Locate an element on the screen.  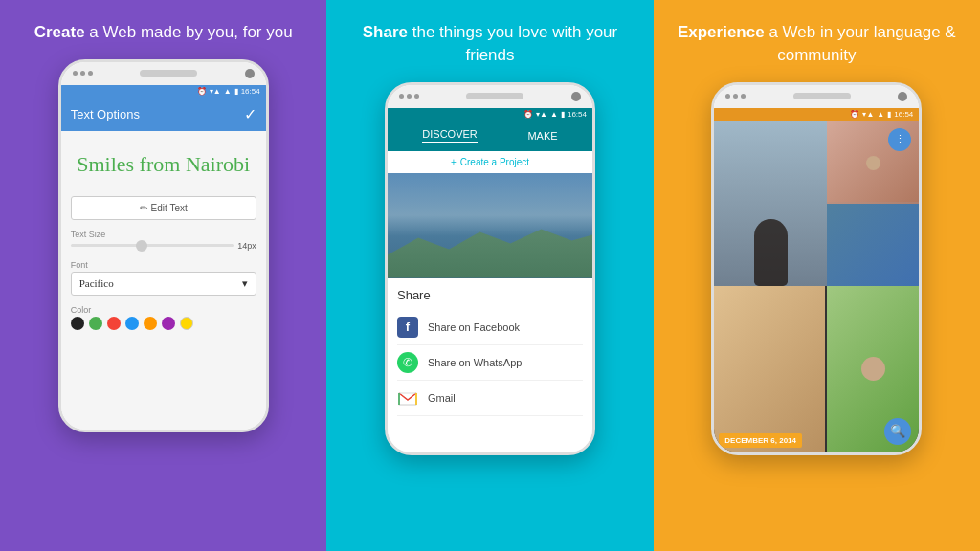
color-yellow is located at coordinates (187, 323).